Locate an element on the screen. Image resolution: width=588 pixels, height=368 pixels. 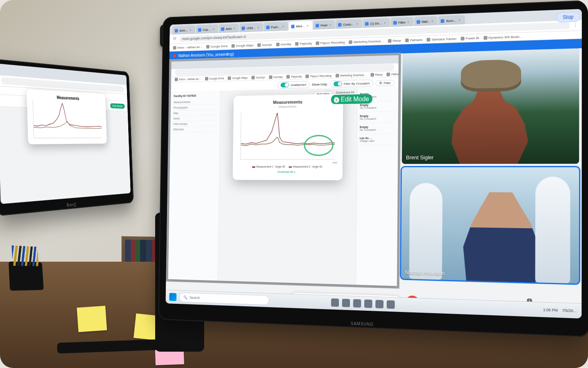
bookmark: Samsara Tracker is located at coordinates (442, 39).